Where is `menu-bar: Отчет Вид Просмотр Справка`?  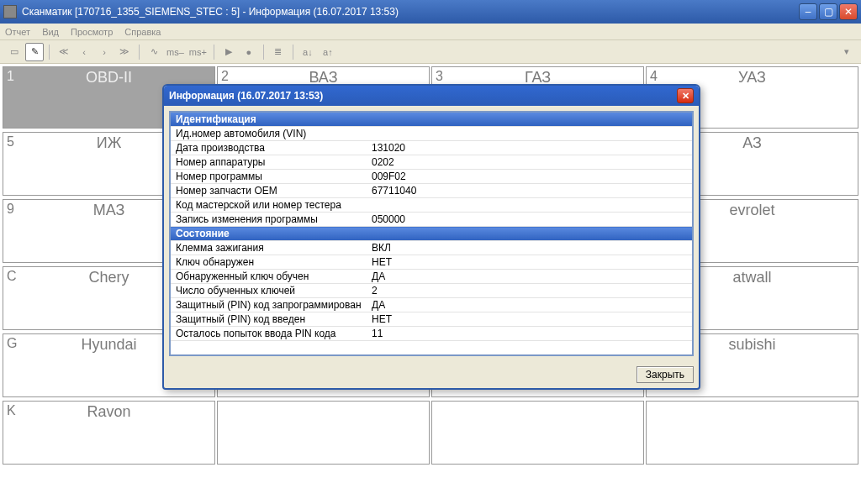
menu-bar: Отчет Вид Просмотр Справка is located at coordinates (430, 32).